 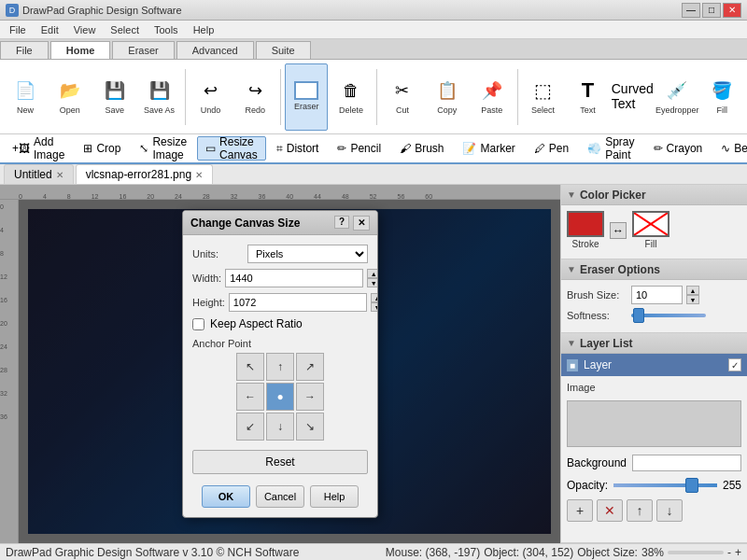 What do you see at coordinates (488, 148) in the screenshot?
I see `marker-button: 📝 Marker` at bounding box center [488, 148].